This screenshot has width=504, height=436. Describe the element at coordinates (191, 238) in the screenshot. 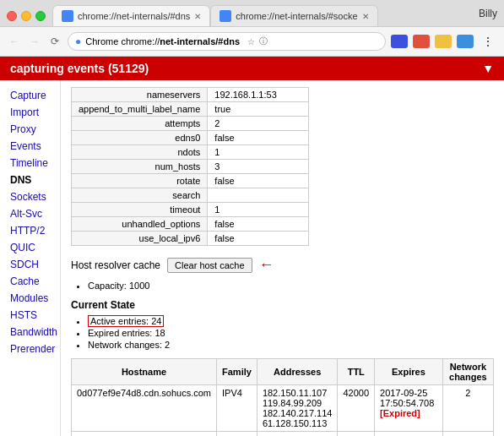

I see `dns-config-row: use_local_ipv6false` at that location.